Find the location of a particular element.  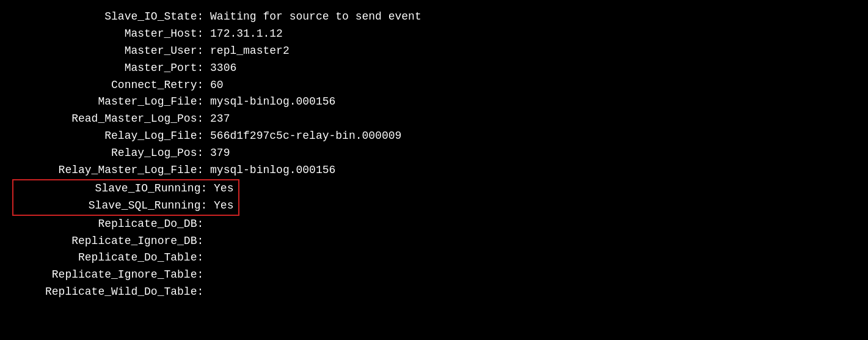

field-key: Master_User is located at coordinates (104, 51).